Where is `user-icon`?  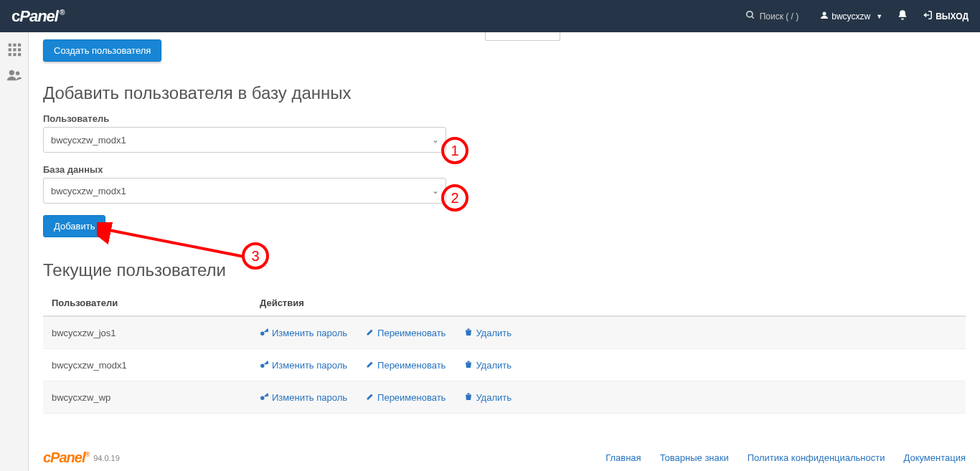
user-icon is located at coordinates (824, 16).